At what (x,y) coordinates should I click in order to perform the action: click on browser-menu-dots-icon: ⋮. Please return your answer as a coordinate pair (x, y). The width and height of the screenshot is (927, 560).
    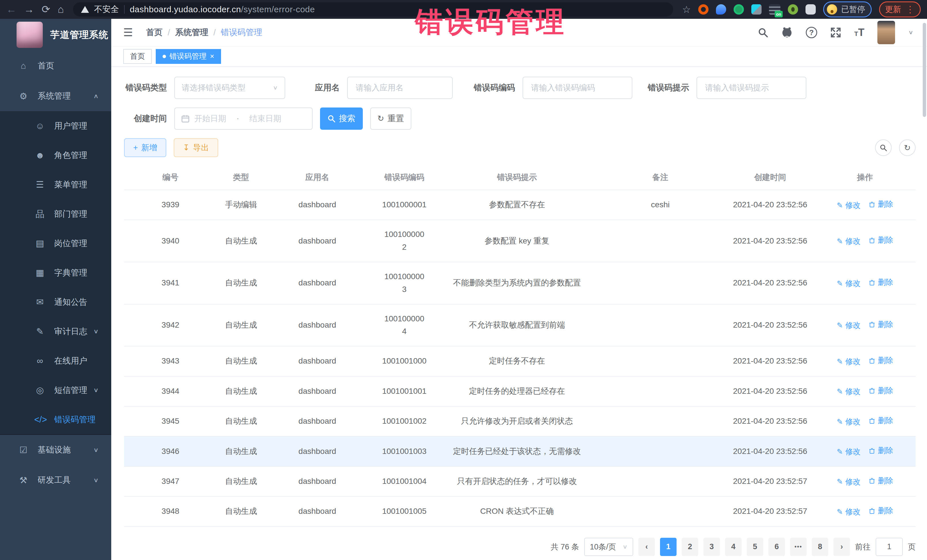
    Looking at the image, I should click on (910, 9).